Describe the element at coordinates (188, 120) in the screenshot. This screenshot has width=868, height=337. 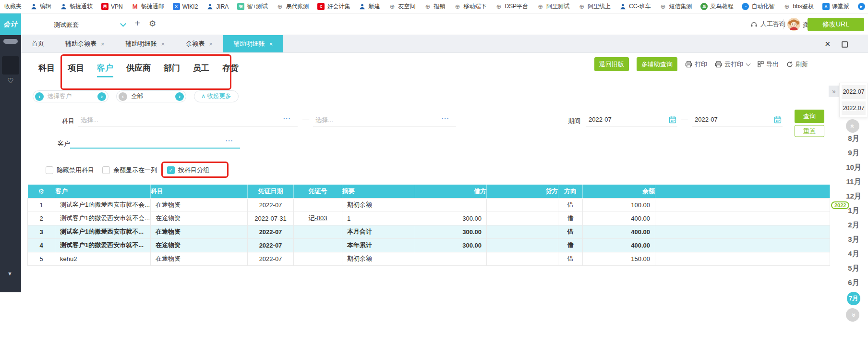
I see `subject-from-field: 选择... ···` at that location.